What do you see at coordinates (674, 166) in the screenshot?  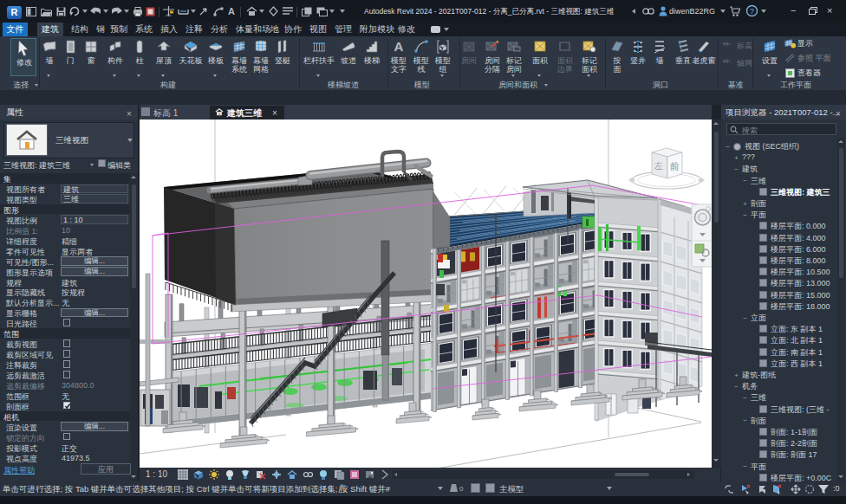 I see `svg-text: 前` at bounding box center [674, 166].